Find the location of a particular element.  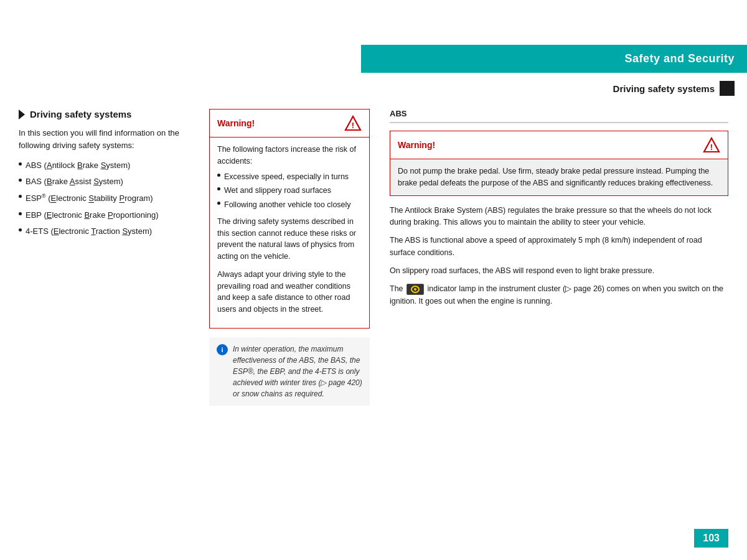

list-item: ABS (Antilock Brake System) is located at coordinates (103, 166).